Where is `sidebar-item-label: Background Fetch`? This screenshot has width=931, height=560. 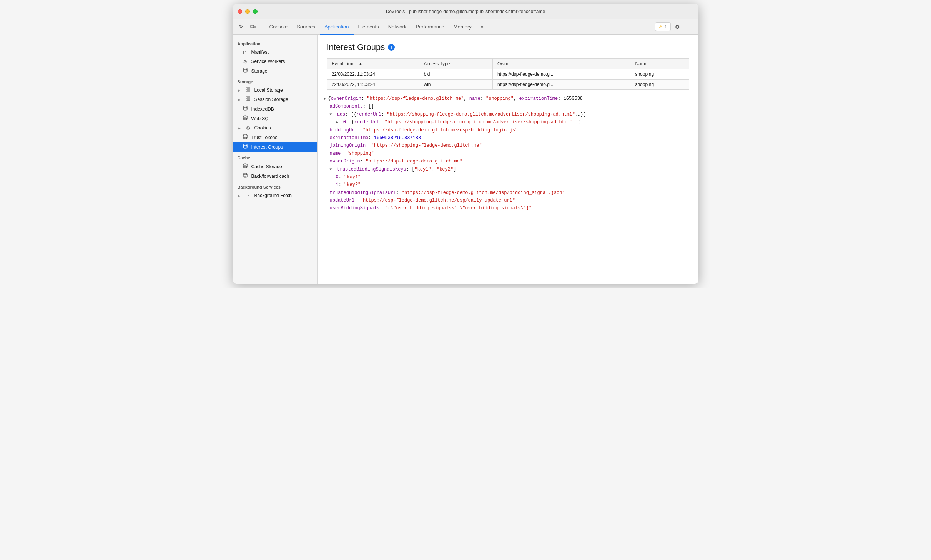
sidebar-item-label: Background Fetch is located at coordinates (273, 196).